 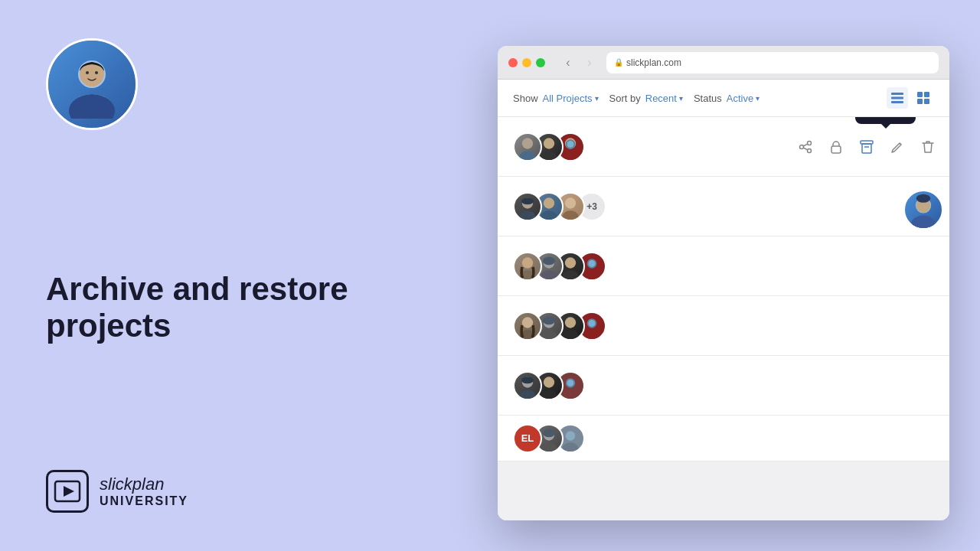 What do you see at coordinates (681, 98) in the screenshot?
I see `sort-dropdown-arrow: ▾` at bounding box center [681, 98].